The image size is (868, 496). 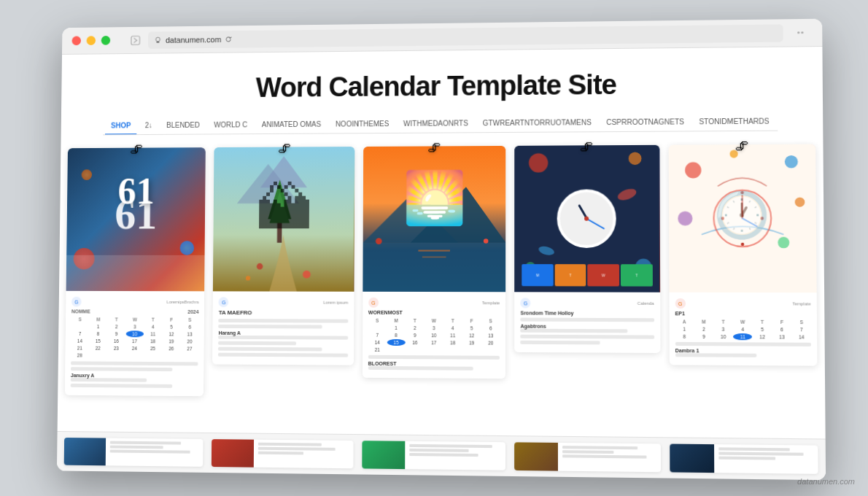 I want to click on traffic-light-close, so click(x=77, y=41).